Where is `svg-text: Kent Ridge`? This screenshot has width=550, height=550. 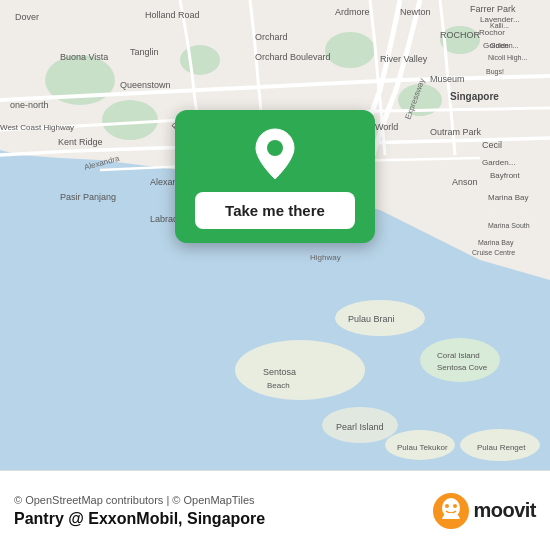
svg-text: Kent Ridge is located at coordinates (80, 142).